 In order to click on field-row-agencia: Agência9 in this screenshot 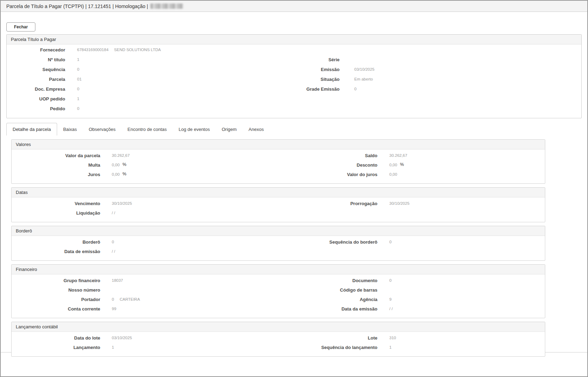, I will do `click(411, 301)`.